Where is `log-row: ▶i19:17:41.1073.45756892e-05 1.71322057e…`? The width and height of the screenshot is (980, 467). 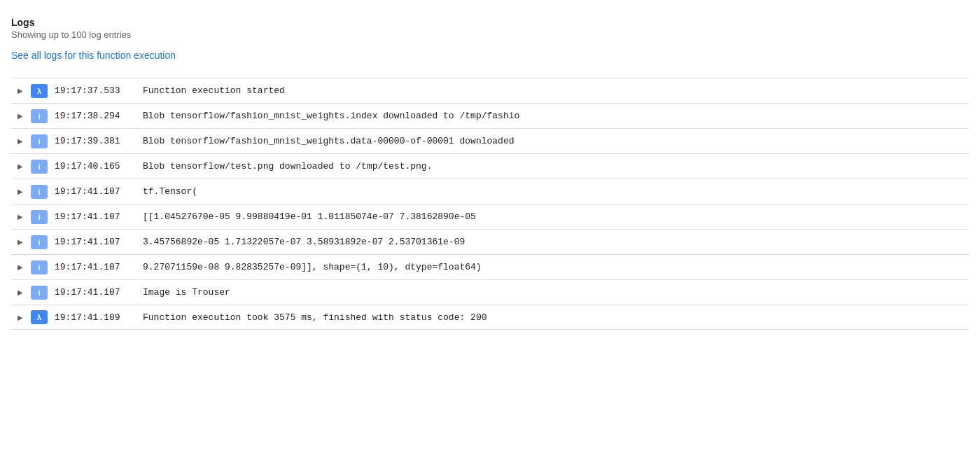 log-row: ▶i19:17:41.1073.45756892e-05 1.71322057e… is located at coordinates (490, 242).